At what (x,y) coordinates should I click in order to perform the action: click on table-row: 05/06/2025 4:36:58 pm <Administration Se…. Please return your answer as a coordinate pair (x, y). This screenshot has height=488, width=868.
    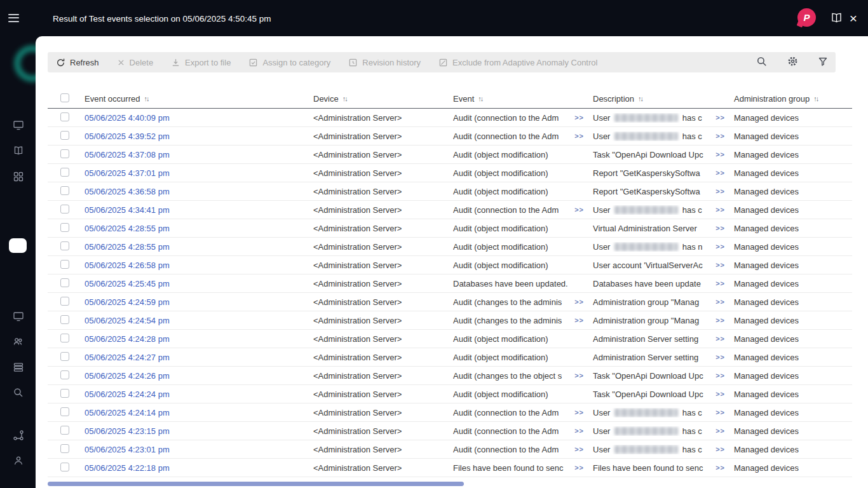
    Looking at the image, I should click on (450, 192).